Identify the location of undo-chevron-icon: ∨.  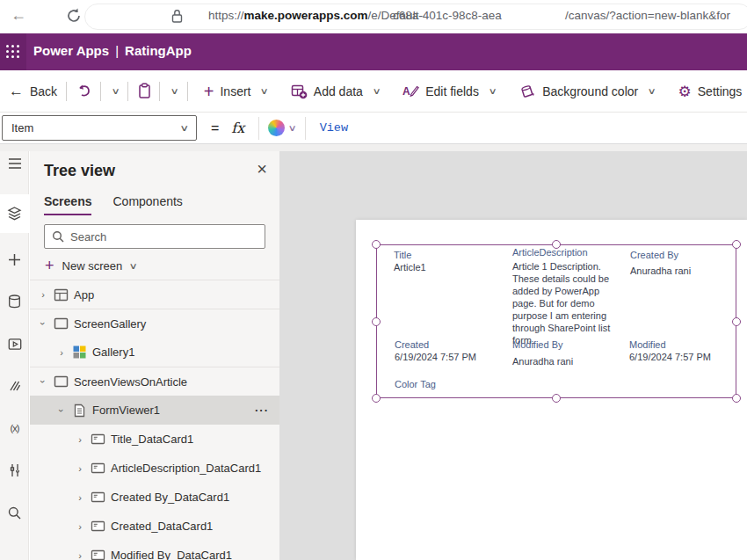
(116, 91).